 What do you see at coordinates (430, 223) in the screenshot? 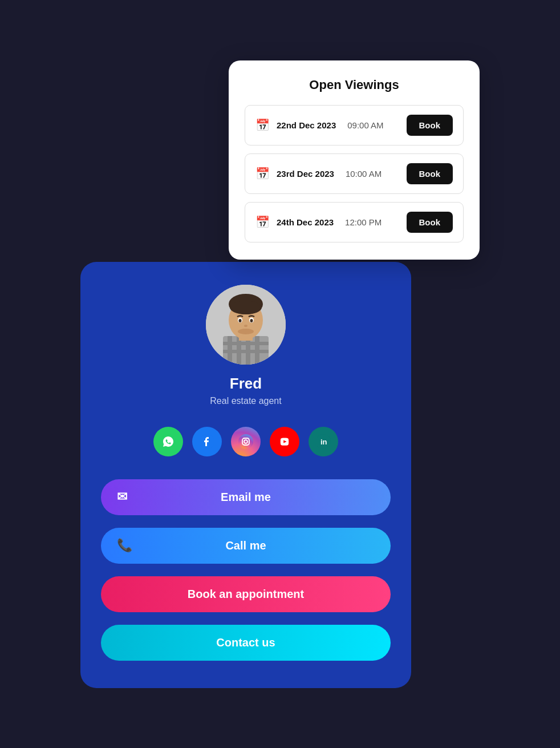
I see `book-button-3: Book` at bounding box center [430, 223].